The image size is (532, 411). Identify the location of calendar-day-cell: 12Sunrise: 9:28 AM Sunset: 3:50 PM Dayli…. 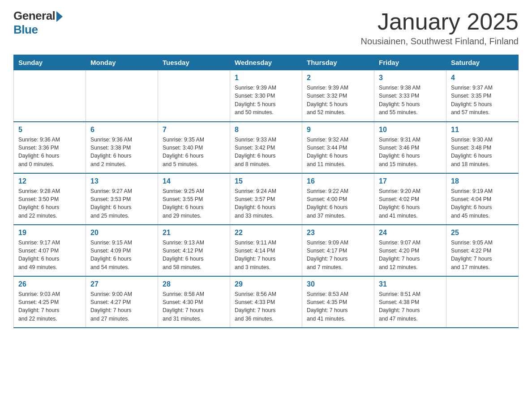
(50, 199).